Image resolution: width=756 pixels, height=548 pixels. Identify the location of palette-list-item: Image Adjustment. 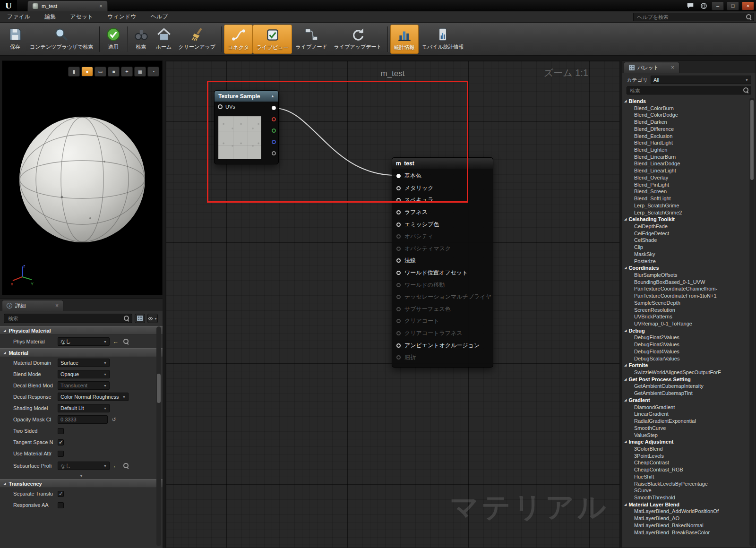
(686, 442).